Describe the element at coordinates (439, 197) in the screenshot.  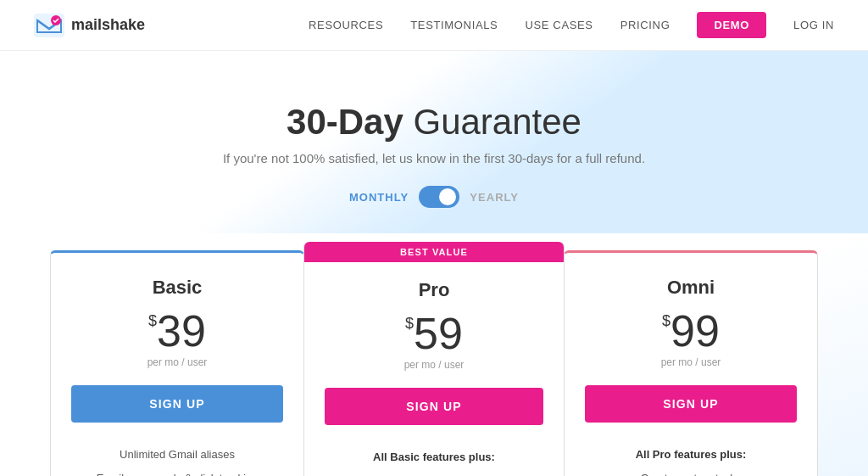
I see `billing-toggle` at that location.